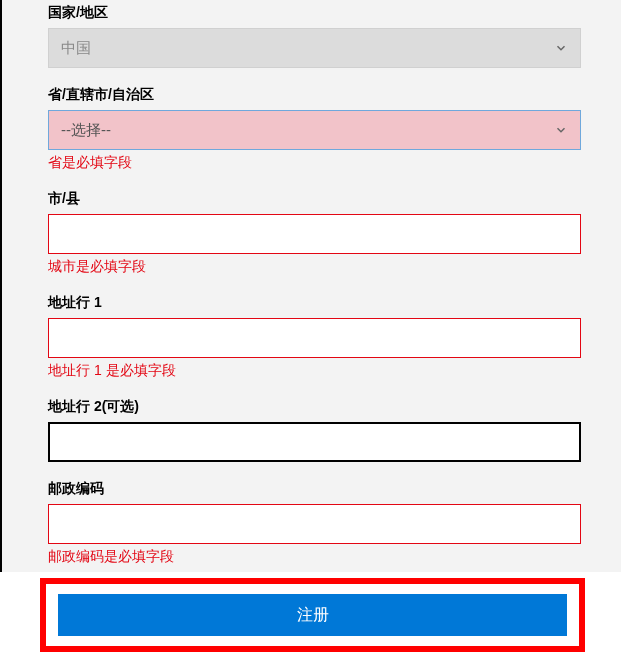 Image resolution: width=621 pixels, height=656 pixels. I want to click on address2-label: 地址行 2(可选), so click(314, 407).